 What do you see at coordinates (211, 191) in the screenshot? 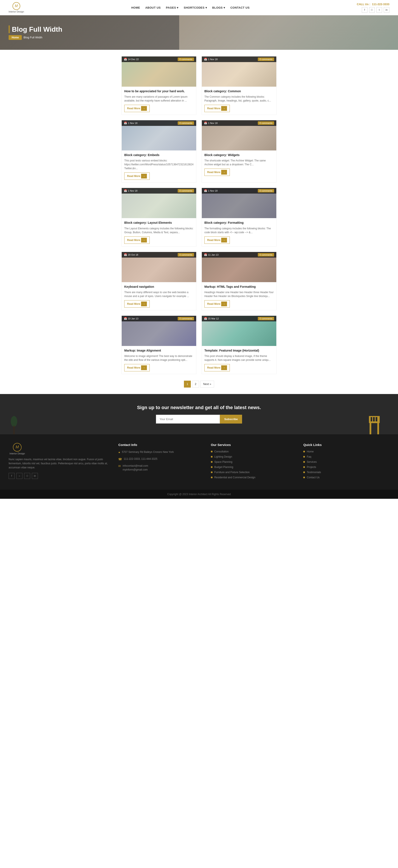
I see `blog-date-6: 📅 1 Nov 18` at bounding box center [211, 191].